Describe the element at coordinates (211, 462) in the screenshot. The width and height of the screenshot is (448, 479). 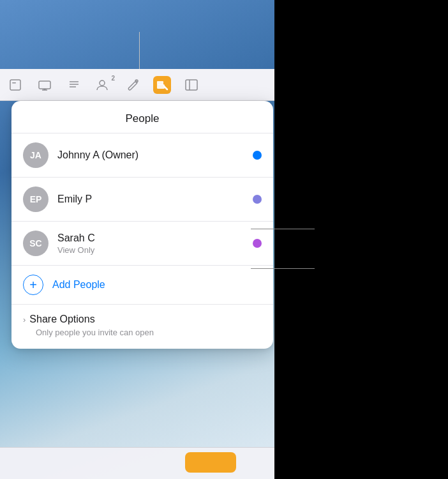
I see `bottom-orange-button` at that location.